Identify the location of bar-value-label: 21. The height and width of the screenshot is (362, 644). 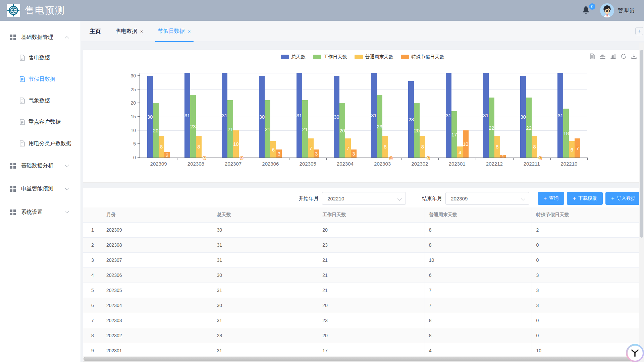
(230, 129).